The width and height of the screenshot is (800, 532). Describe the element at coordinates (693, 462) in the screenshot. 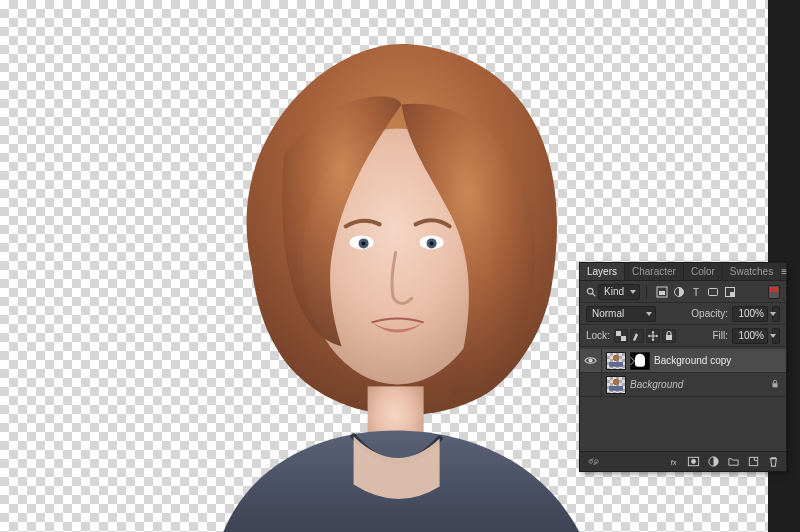

I see `add-mask-icon` at that location.